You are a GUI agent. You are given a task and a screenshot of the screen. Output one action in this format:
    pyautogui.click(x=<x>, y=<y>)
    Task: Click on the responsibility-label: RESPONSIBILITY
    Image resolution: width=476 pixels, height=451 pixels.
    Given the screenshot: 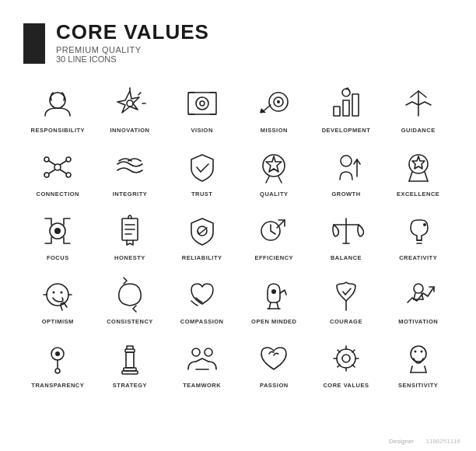 What is the action you would take?
    pyautogui.click(x=58, y=131)
    